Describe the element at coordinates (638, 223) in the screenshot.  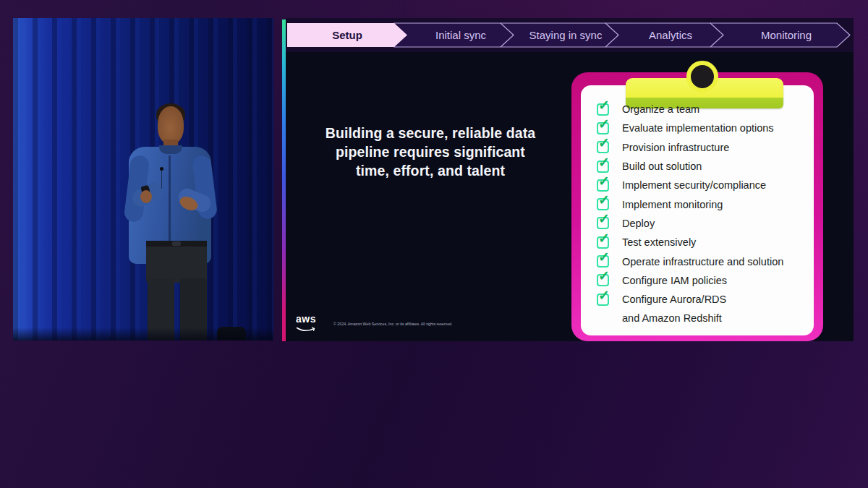
I see `checklist-item-label: Deploy` at that location.